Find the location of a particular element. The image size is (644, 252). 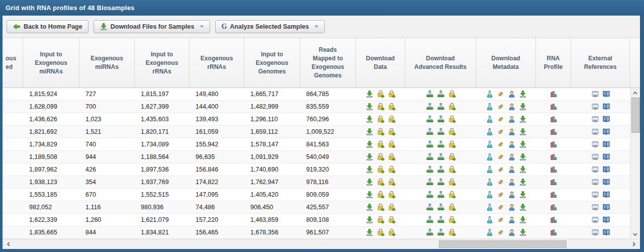

column-header-rna-profile: RNA Profile is located at coordinates (554, 63).